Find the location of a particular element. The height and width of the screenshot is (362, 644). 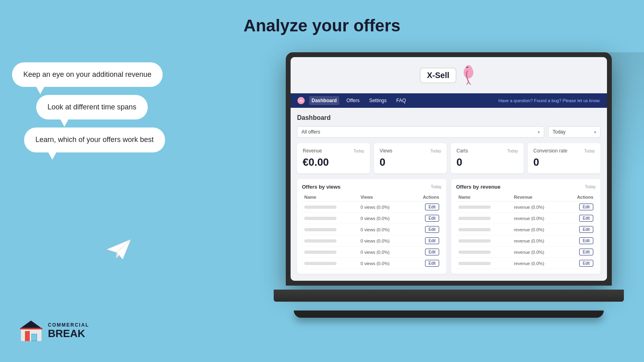

bubbles-area: Keep an eye on your additional revenue L… is located at coordinates (89, 107).